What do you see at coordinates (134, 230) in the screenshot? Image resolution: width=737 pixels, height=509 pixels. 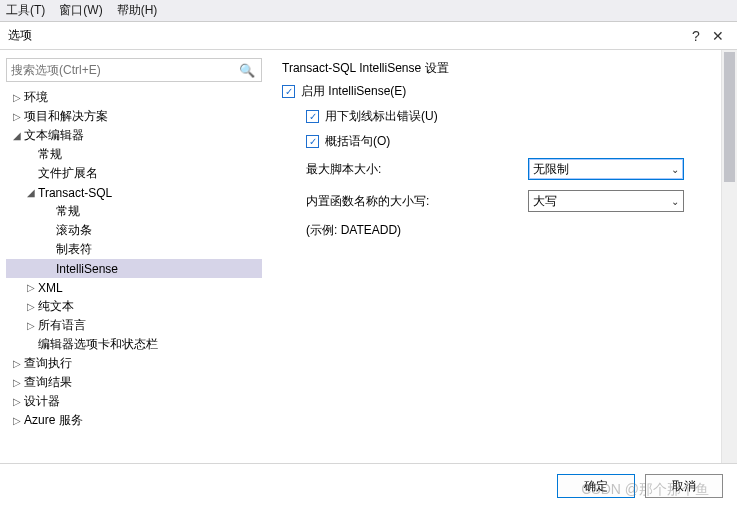 I see `tree-item-tsql-scroll: 滚动条` at bounding box center [134, 230].